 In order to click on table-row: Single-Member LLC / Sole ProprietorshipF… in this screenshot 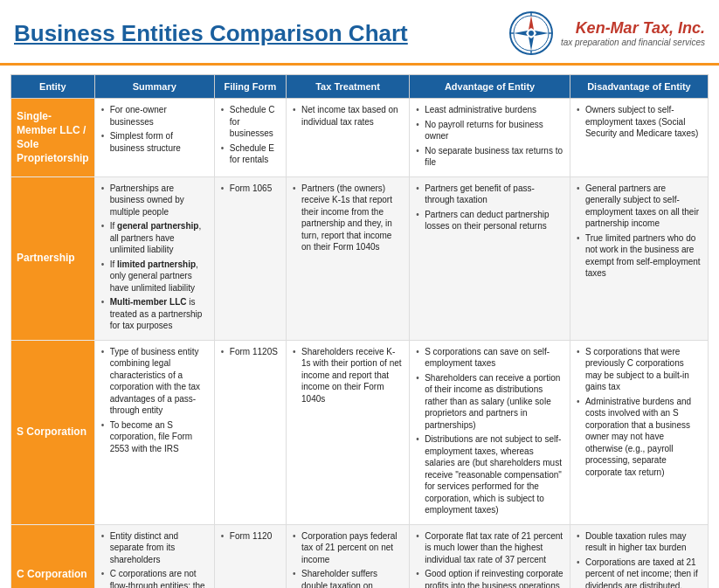, I will do `click(360, 138)`.